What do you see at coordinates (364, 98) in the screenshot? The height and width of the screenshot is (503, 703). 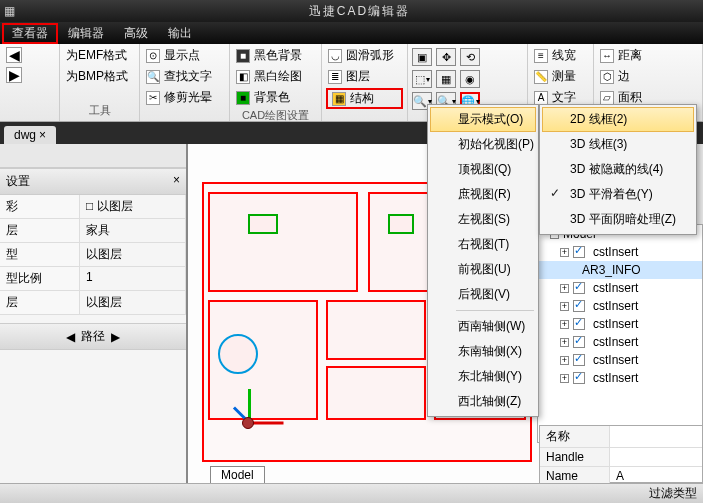 I see `structure-button: ▦结构` at bounding box center [364, 98].